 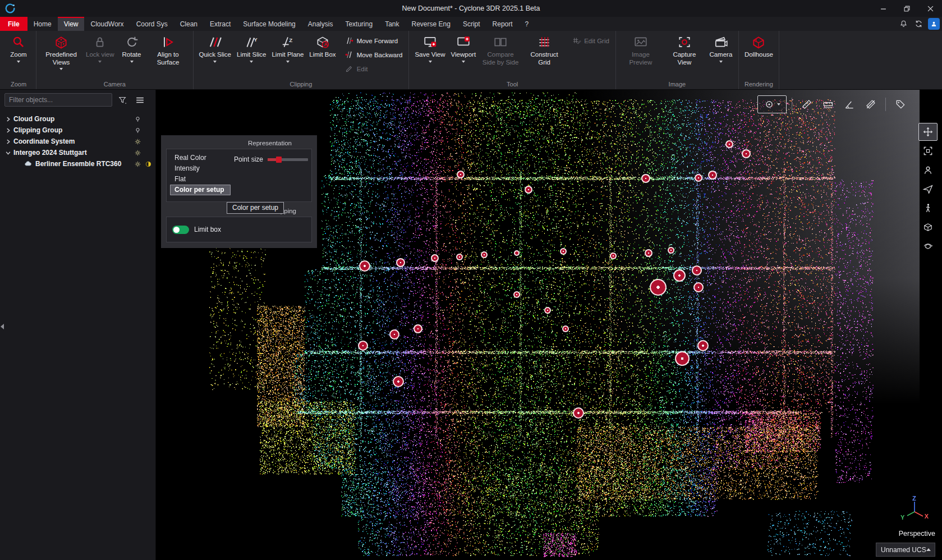 What do you see at coordinates (928, 151) in the screenshot?
I see `zoom-fit-button` at bounding box center [928, 151].